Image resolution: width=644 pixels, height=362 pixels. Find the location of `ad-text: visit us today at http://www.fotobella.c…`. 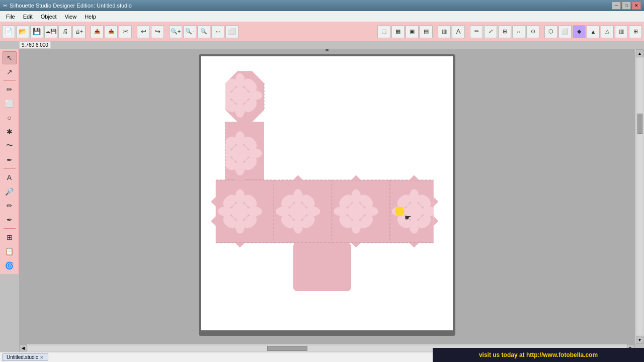

ad-text: visit us today at http://www.fotobella.c… is located at coordinates (538, 355).